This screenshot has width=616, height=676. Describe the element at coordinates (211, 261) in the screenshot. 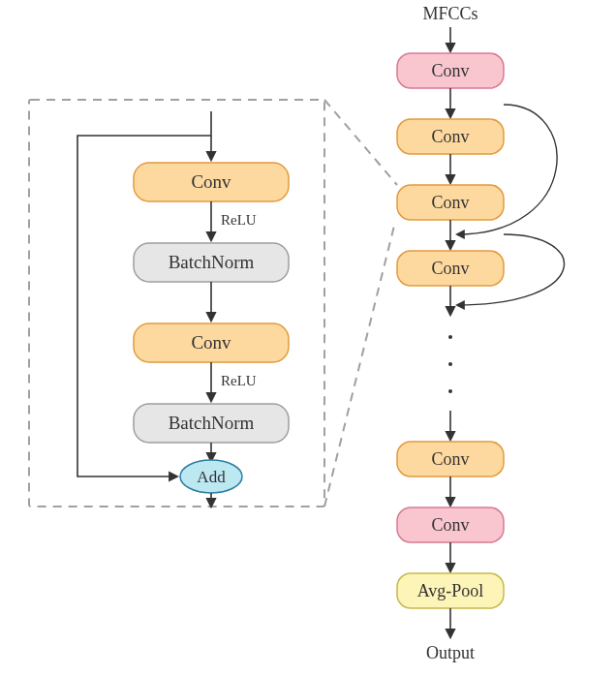

I see `detail-bn1-label: BatchNorm` at that location.